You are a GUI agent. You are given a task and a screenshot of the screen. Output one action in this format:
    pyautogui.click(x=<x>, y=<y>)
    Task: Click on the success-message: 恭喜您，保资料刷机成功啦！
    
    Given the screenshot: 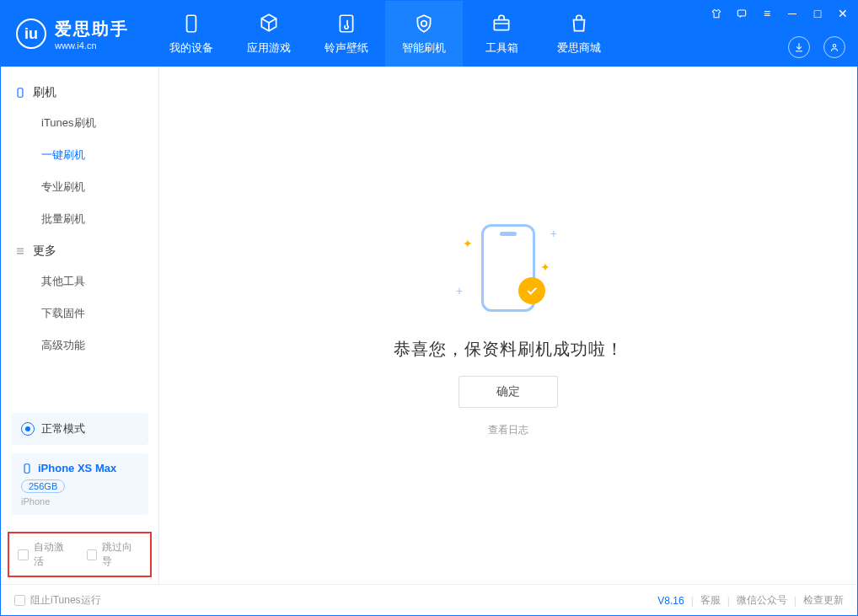 What is the action you would take?
    pyautogui.click(x=509, y=349)
    